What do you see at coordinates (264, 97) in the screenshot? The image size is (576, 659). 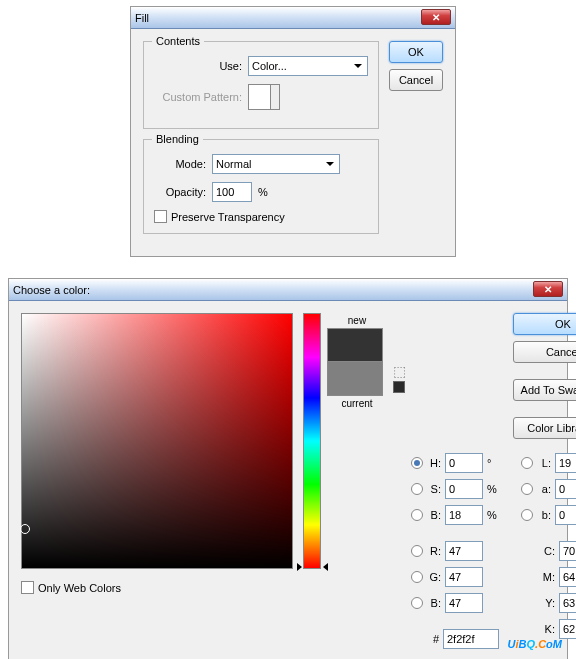 I see `pattern-swatch` at bounding box center [264, 97].